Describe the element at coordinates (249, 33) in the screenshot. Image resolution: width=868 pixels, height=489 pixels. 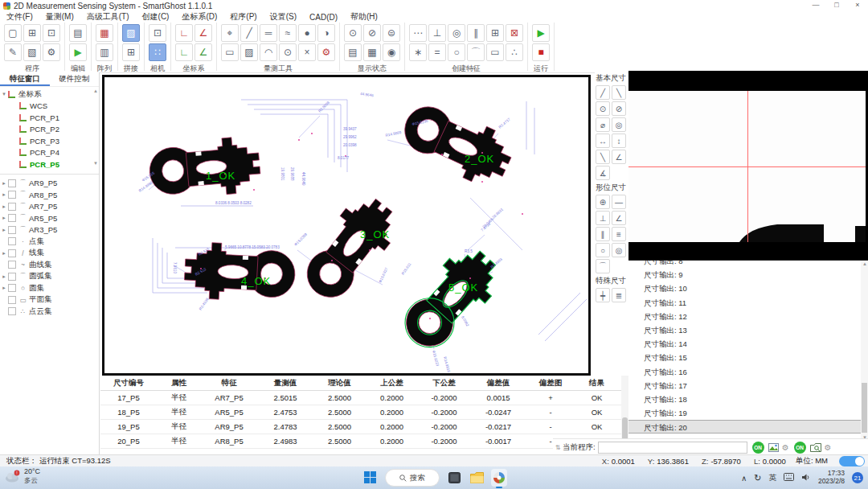
I see `tool-line: ╱` at that location.